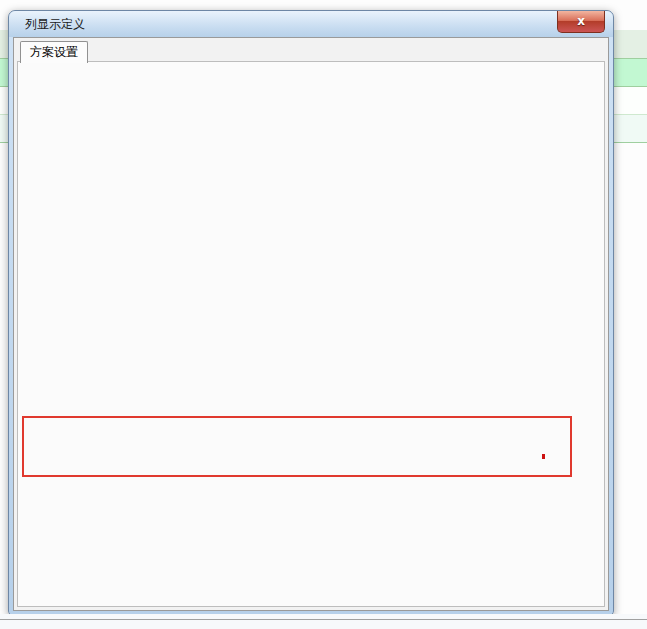  I want to click on dialog-titlebar: 列显示定义 x, so click(311, 24).